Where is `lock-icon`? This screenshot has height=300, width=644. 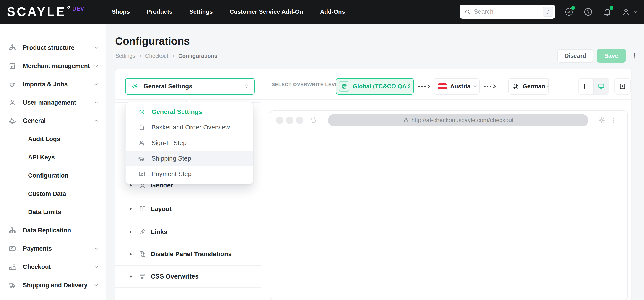 lock-icon is located at coordinates (406, 120).